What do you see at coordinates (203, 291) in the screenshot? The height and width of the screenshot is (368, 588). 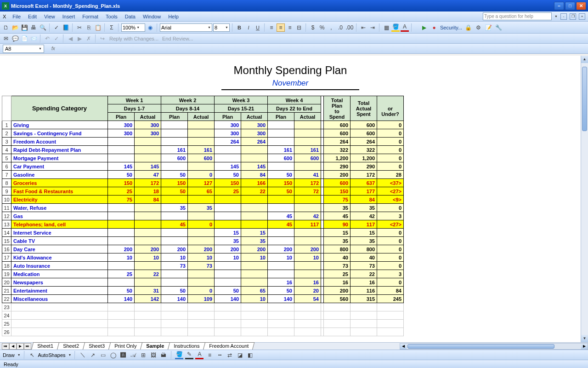 I see `table-row: 21Entertainment50315005065502020011684` at bounding box center [203, 291].